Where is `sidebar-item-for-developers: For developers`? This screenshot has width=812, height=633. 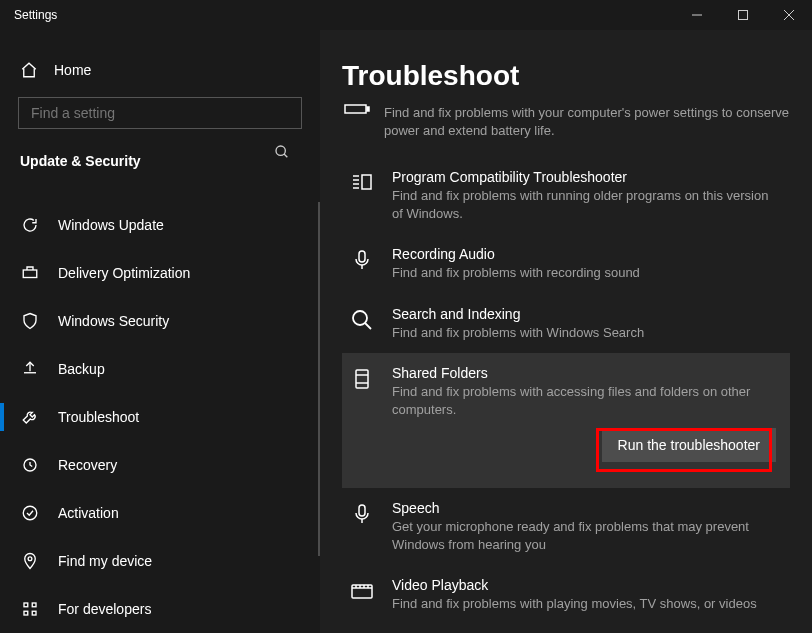 sidebar-item-for-developers: For developers is located at coordinates (160, 609).